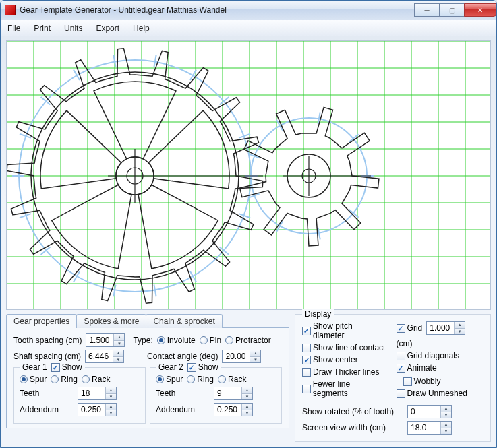 The width and height of the screenshot is (497, 448). I want to click on shaft-spacing-input: ▲▼, so click(105, 356).